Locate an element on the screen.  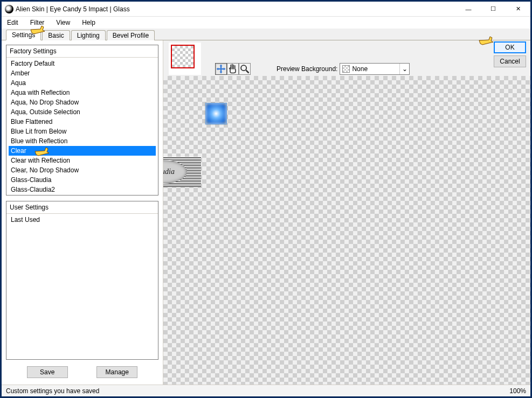
maximize-button: ☐ is located at coordinates (493, 9).